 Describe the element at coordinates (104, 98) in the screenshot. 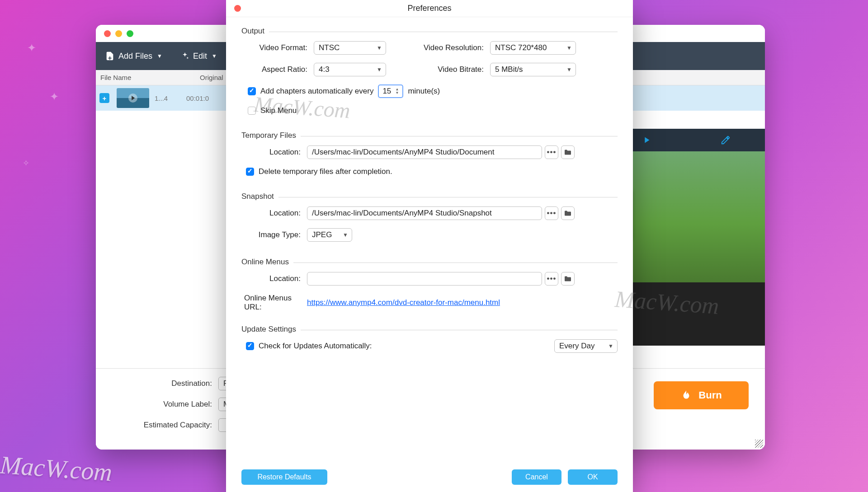

I see `add-file-badge-icon: +` at that location.